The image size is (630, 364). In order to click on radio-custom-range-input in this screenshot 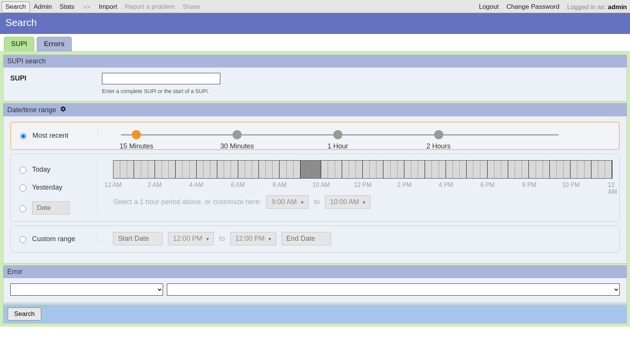, I will do `click(23, 240)`.